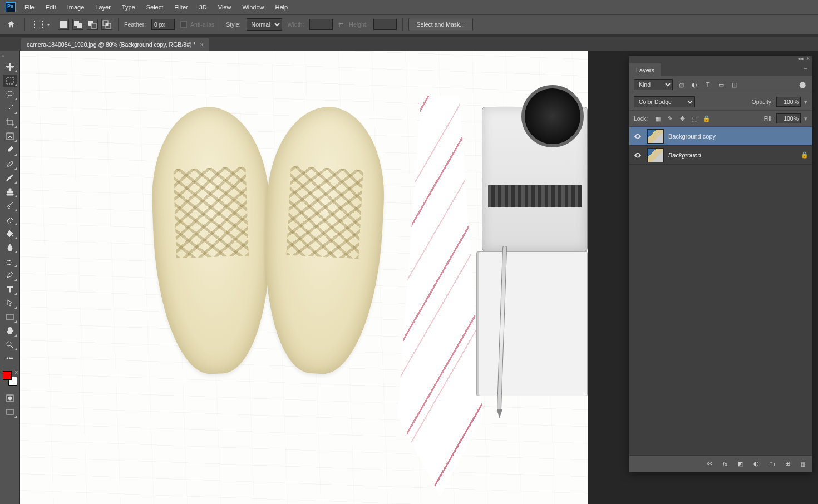 The image size is (818, 504). Describe the element at coordinates (741, 464) in the screenshot. I see `layer-mask-icon: ◩` at that location.